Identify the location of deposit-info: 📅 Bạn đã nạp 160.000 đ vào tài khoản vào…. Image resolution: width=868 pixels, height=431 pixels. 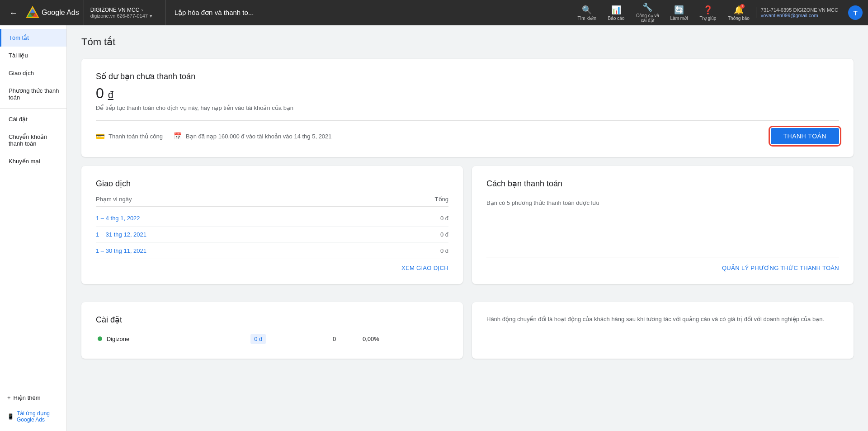
(253, 136).